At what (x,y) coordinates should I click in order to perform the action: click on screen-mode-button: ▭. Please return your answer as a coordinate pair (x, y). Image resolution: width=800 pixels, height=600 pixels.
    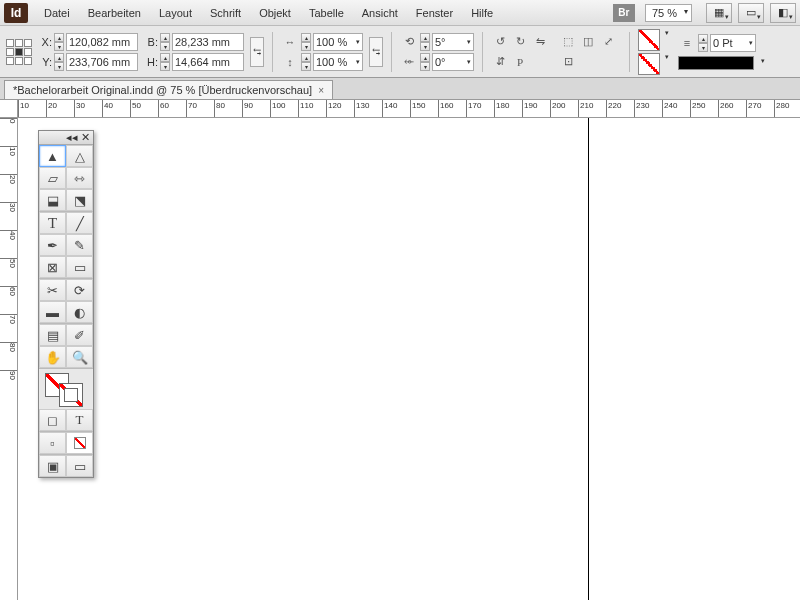
    Looking at the image, I should click on (751, 13).